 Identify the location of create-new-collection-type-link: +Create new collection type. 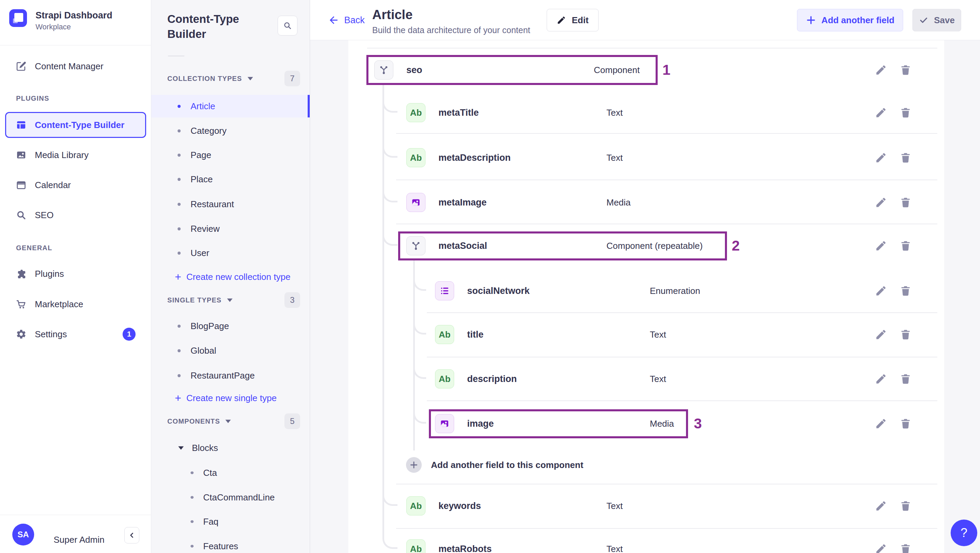
(233, 277).